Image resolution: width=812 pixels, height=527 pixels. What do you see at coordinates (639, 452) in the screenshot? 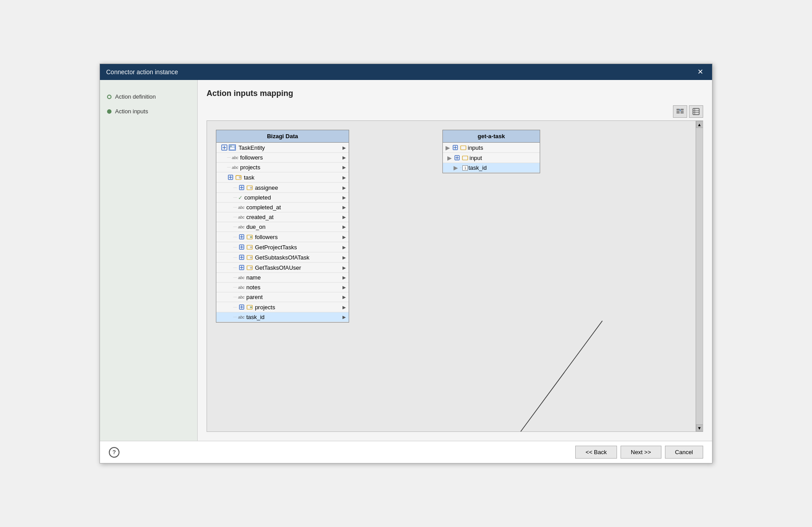
I see `footer-buttons: << Back Next >> Cancel` at bounding box center [639, 452].